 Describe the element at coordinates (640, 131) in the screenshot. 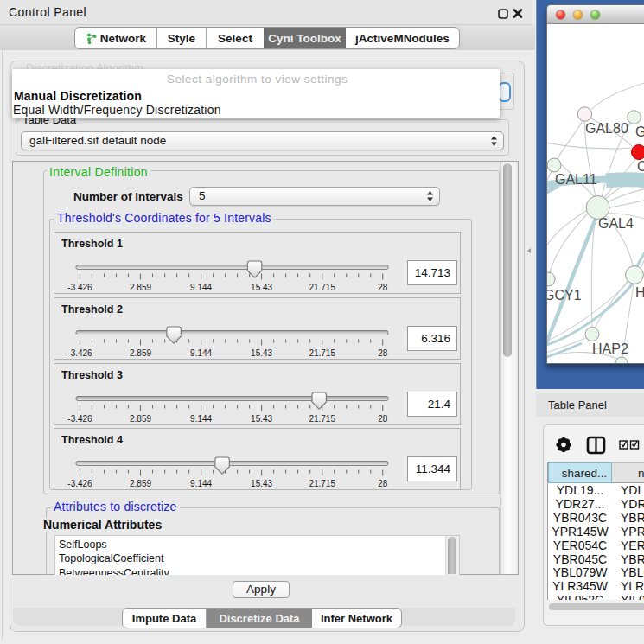

I see `svg-text: G.` at that location.